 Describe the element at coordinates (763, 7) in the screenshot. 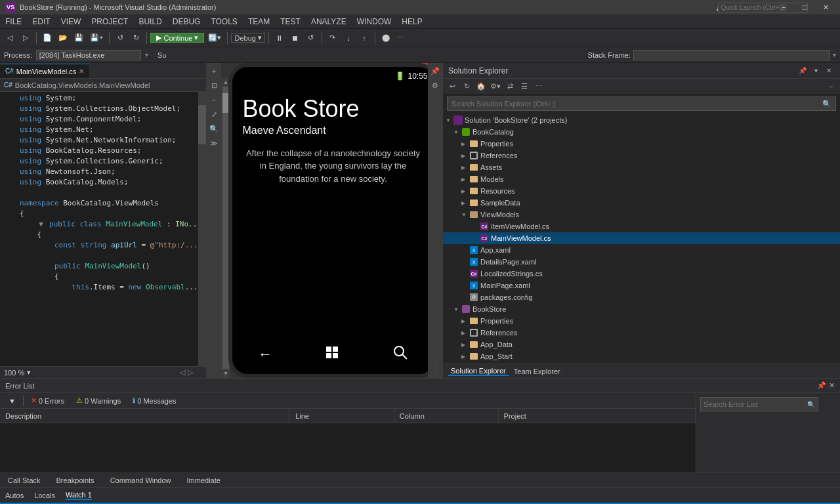

I see `search-btn` at that location.